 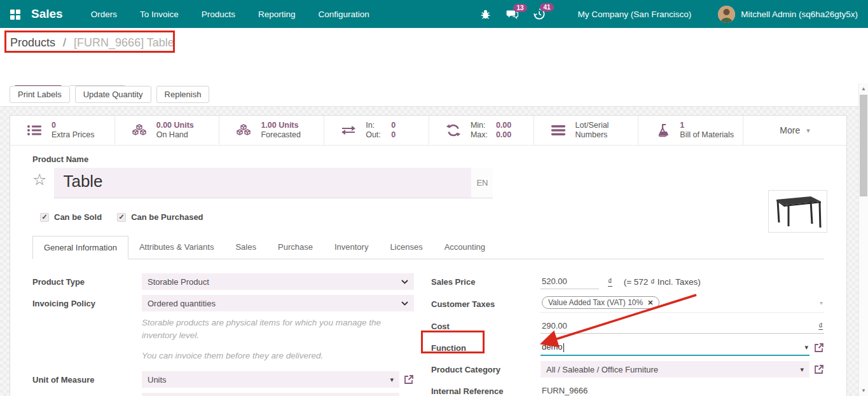 What do you see at coordinates (157, 380) in the screenshot?
I see `uom-value: Units` at bounding box center [157, 380].